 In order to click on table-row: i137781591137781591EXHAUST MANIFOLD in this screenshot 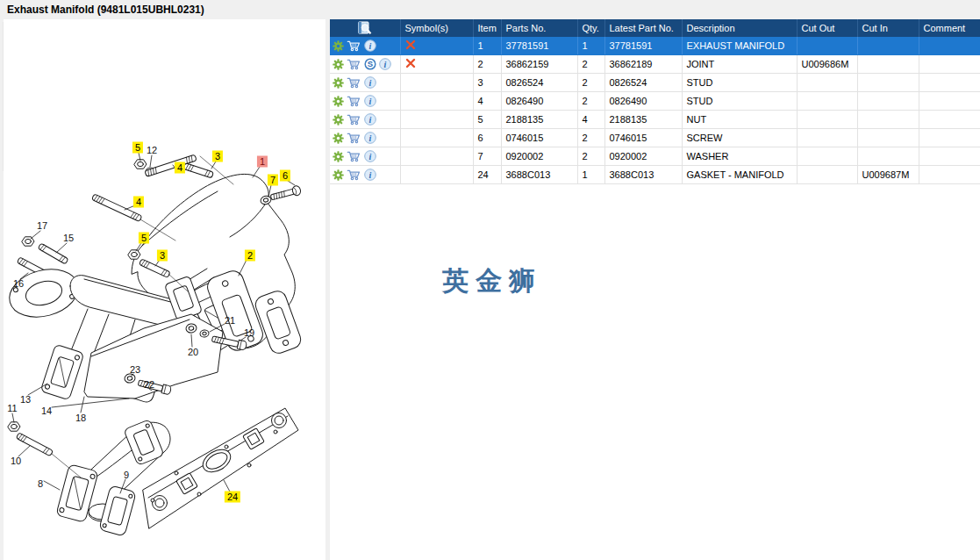, I will do `click(655, 46)`.